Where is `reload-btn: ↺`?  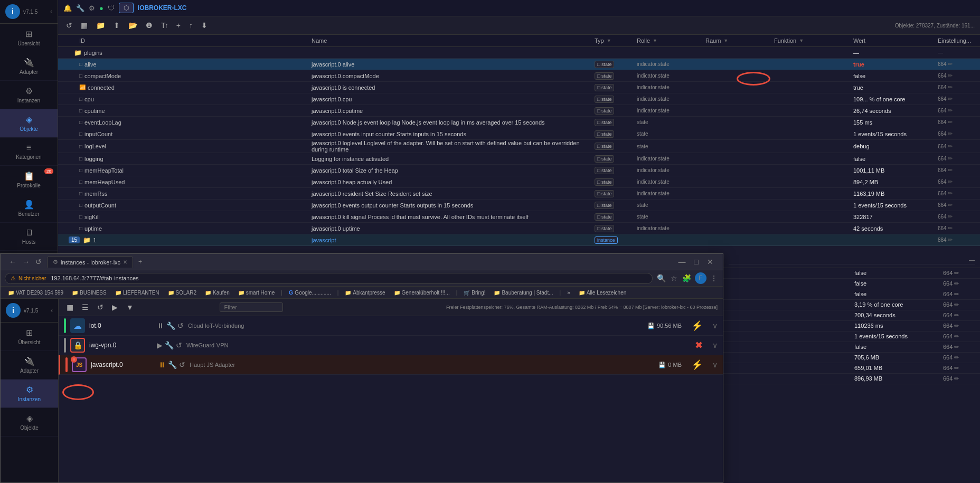 reload-btn: ↺ is located at coordinates (39, 262).